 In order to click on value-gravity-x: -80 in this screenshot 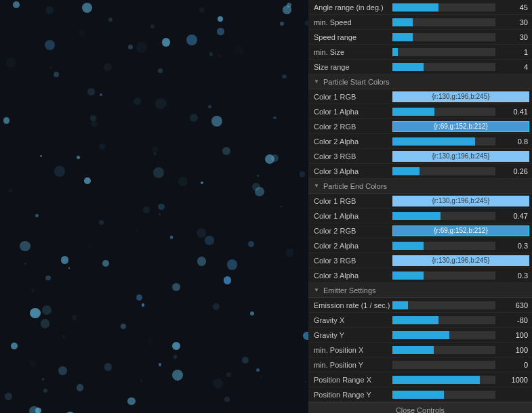, I will do `click(515, 320)`.